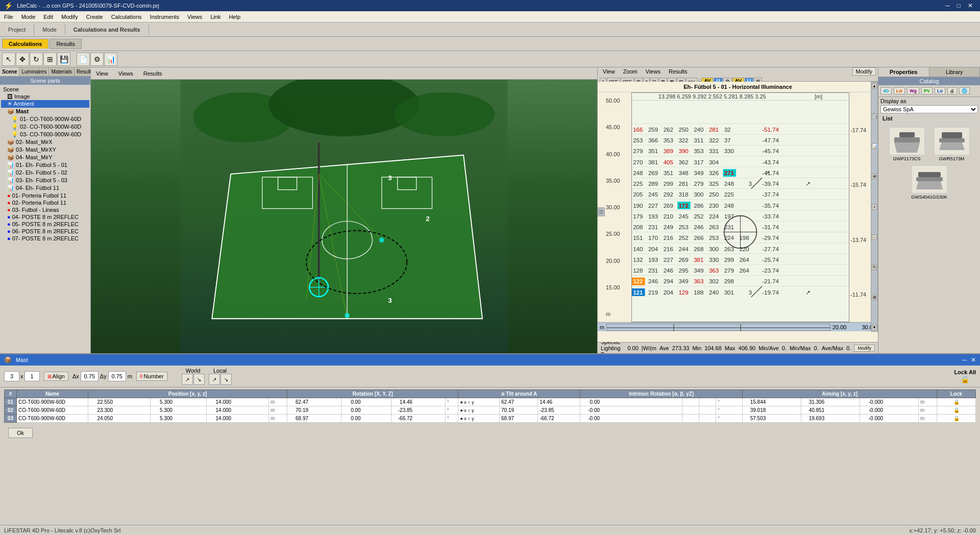 This screenshot has height=535, width=980. What do you see at coordinates (45, 165) in the screenshot?
I see `tree-eh-futbol5-01: 📊 01- Eh- Fútbol 5 - 01` at bounding box center [45, 165].